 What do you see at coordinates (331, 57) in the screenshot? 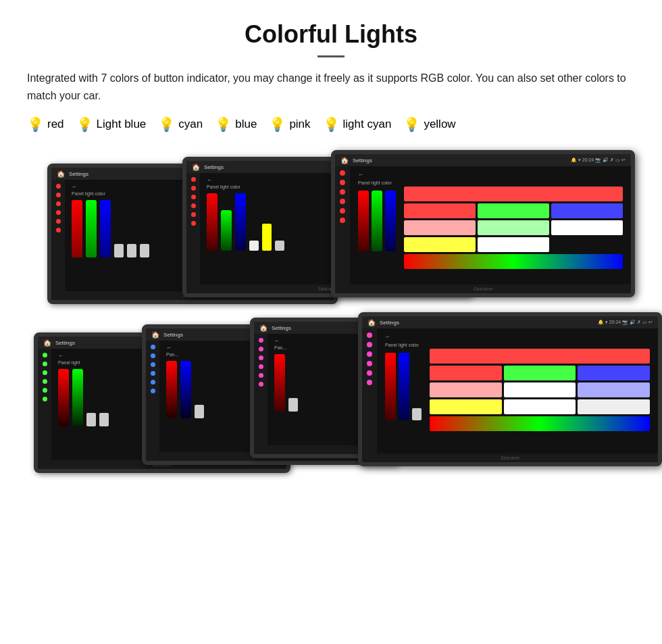
I see `title-divider` at bounding box center [331, 57].